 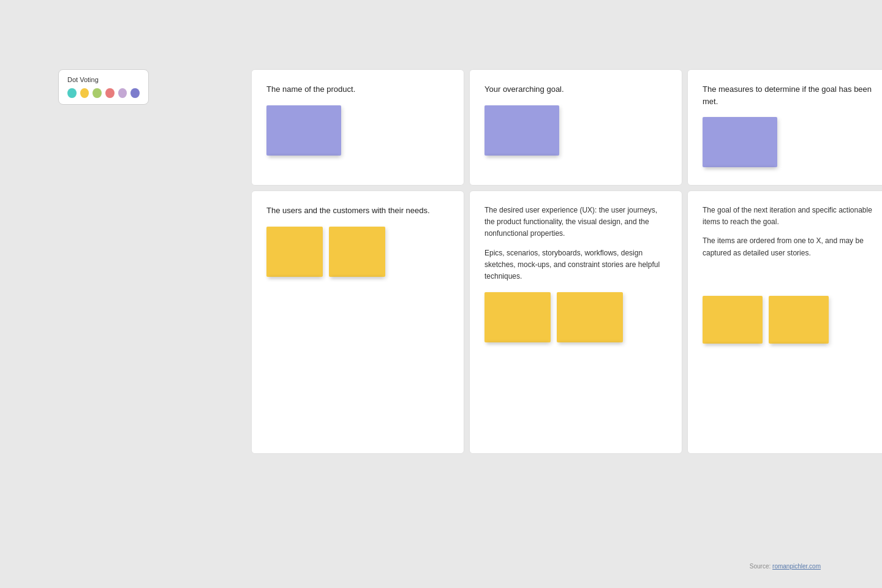 I want to click on sticky-note-blue-measures, so click(x=740, y=142).